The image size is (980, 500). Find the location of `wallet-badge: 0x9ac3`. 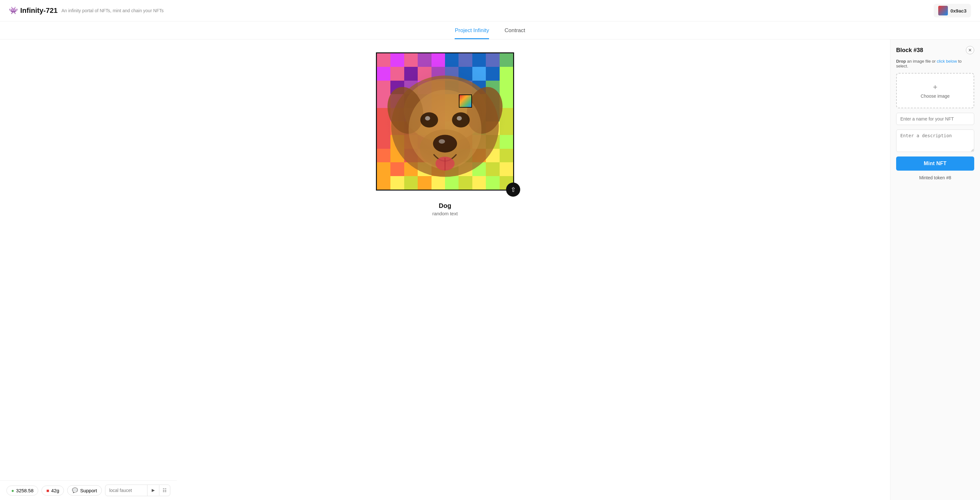

wallet-badge: 0x9ac3 is located at coordinates (952, 11).